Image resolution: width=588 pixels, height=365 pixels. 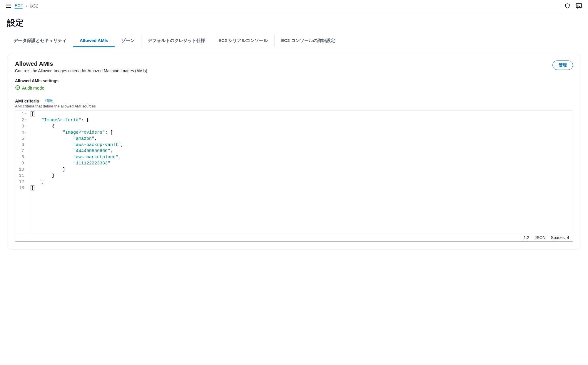 I want to click on divider, so click(x=42, y=101).